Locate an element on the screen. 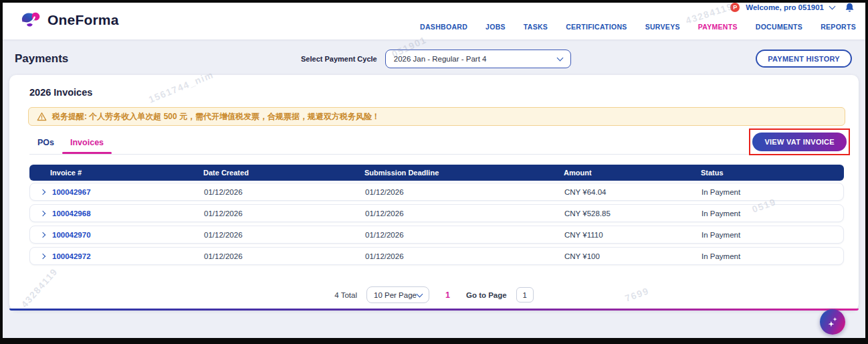 The width and height of the screenshot is (868, 344). nav-item-jobs: JOBS is located at coordinates (496, 27).